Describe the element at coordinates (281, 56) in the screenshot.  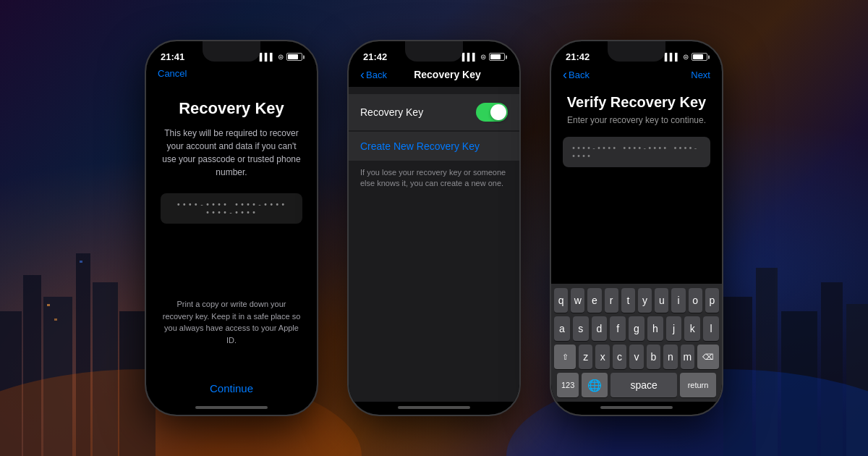
I see `phone-1-status-icons: ▌▌▌ ⊜` at that location.